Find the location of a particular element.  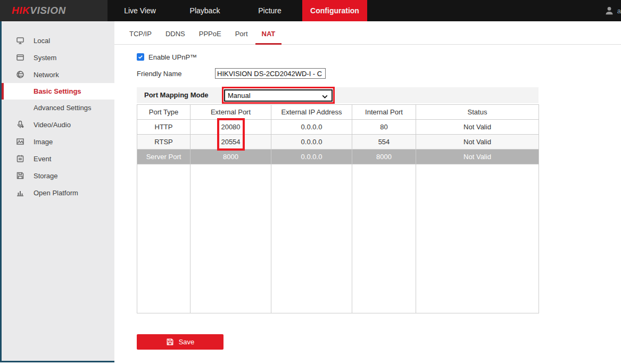

enable-upnp-row: Enable UPnP™ is located at coordinates (379, 57).